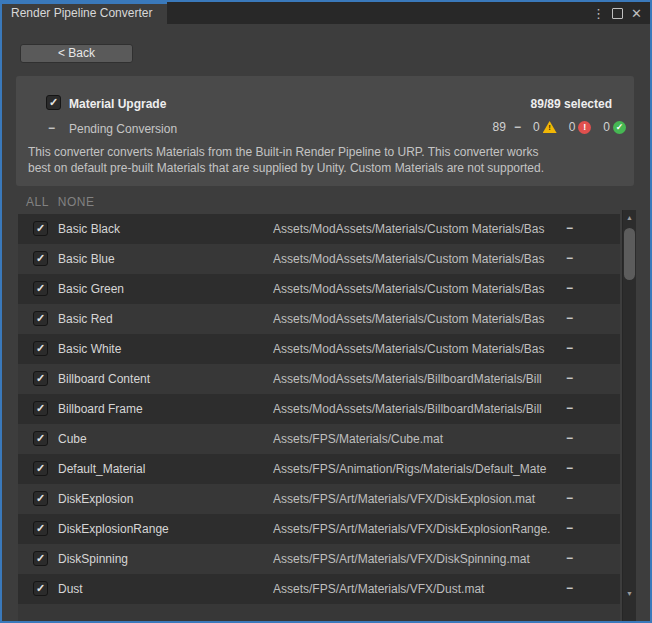 The width and height of the screenshot is (652, 623). What do you see at coordinates (580, 127) in the screenshot?
I see `error-count-group: 0 !` at bounding box center [580, 127].